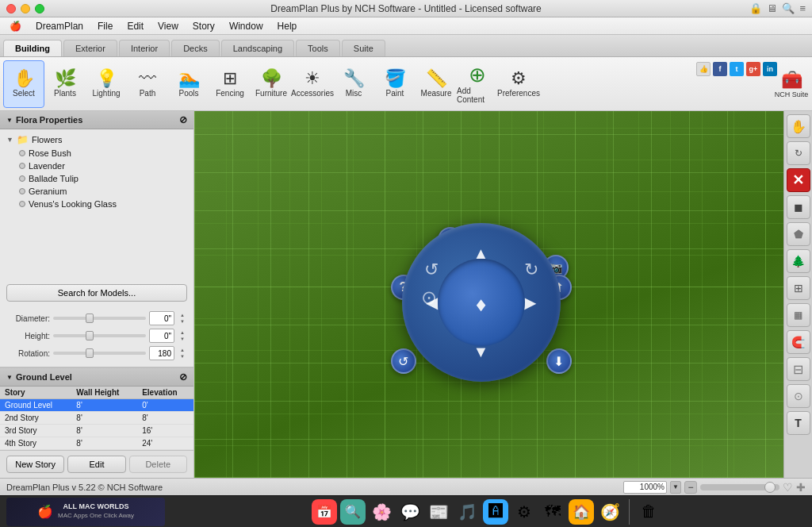 This screenshot has width=812, height=527. I want to click on facebook-icon: f, so click(720, 69).